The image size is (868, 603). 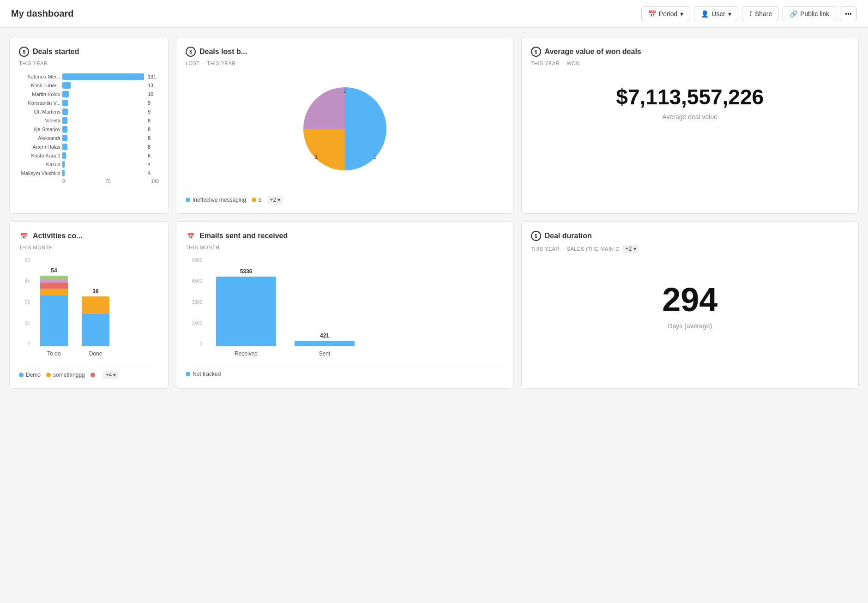 What do you see at coordinates (153, 94) in the screenshot?
I see `bar-value: 10` at bounding box center [153, 94].